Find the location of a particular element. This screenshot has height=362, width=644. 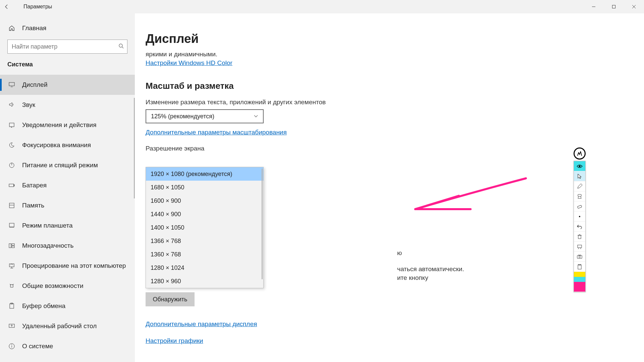

sidebar-item-clipboard: Буфер обмена is located at coordinates (67, 306).